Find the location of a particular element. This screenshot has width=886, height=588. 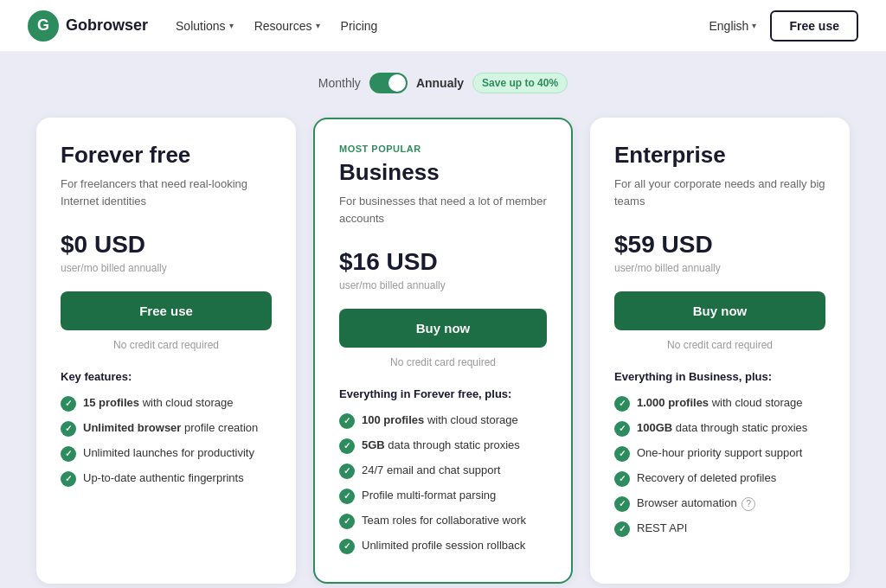

features-header: Everything in Forever free, plus: is located at coordinates (443, 394).